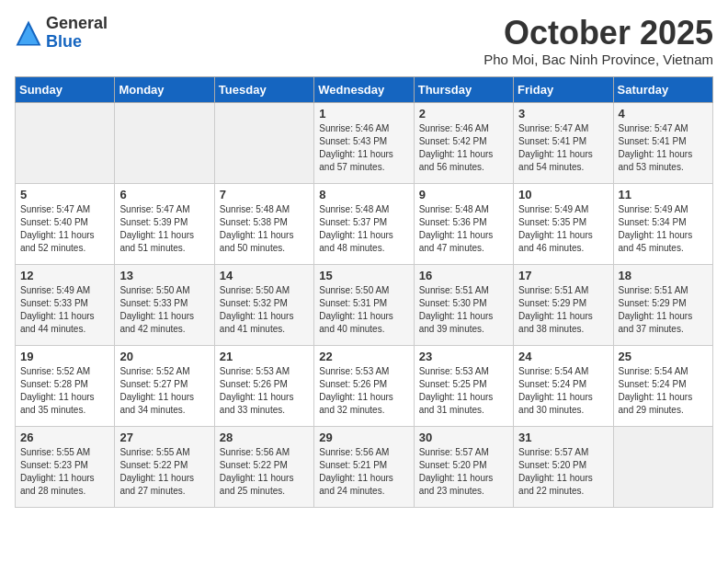  I want to click on day-number: 25, so click(664, 357).